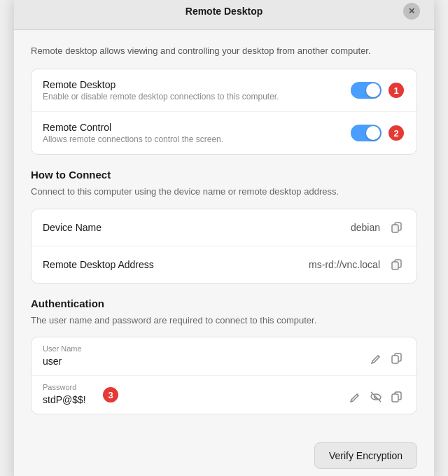 This screenshot has height=476, width=448. What do you see at coordinates (224, 304) in the screenshot?
I see `auth-section-title: Authentication` at bounding box center [224, 304].